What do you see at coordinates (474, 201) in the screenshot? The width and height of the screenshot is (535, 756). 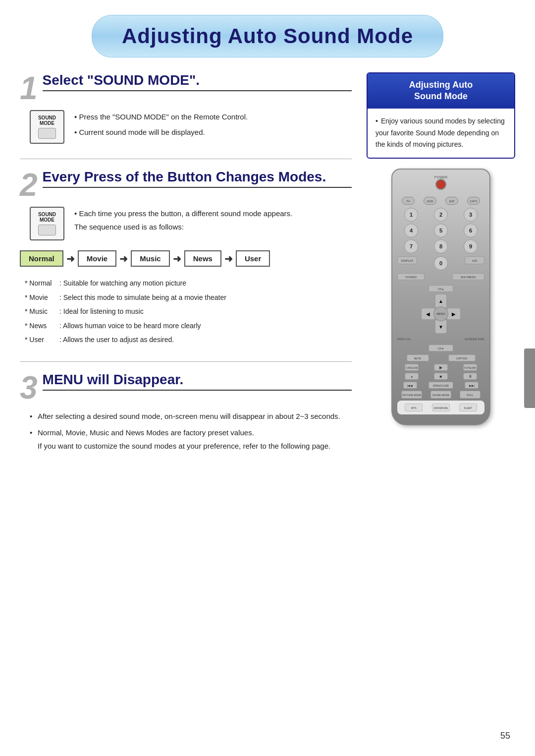 I see `catv-button: CATV` at bounding box center [474, 201].